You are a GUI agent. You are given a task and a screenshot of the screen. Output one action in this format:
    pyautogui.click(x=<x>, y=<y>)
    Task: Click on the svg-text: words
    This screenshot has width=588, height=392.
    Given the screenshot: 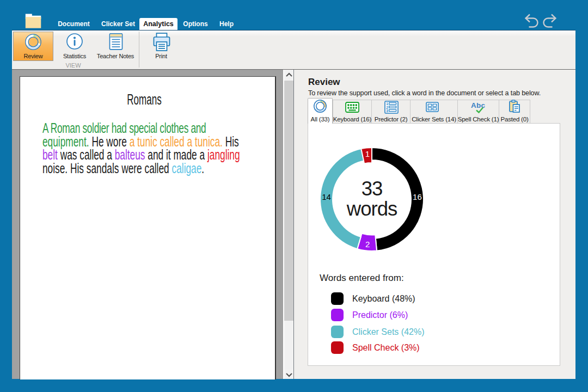 What is the action you would take?
    pyautogui.click(x=371, y=209)
    